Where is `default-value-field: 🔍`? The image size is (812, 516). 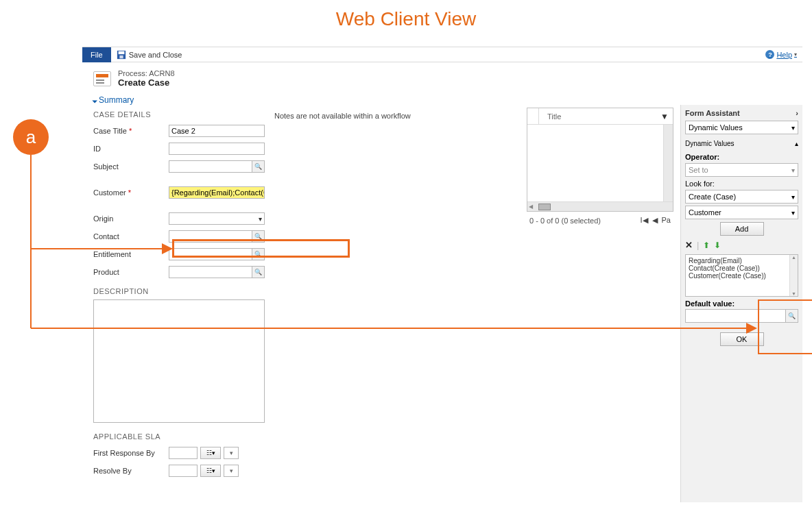
default-value-field: 🔍 is located at coordinates (742, 316).